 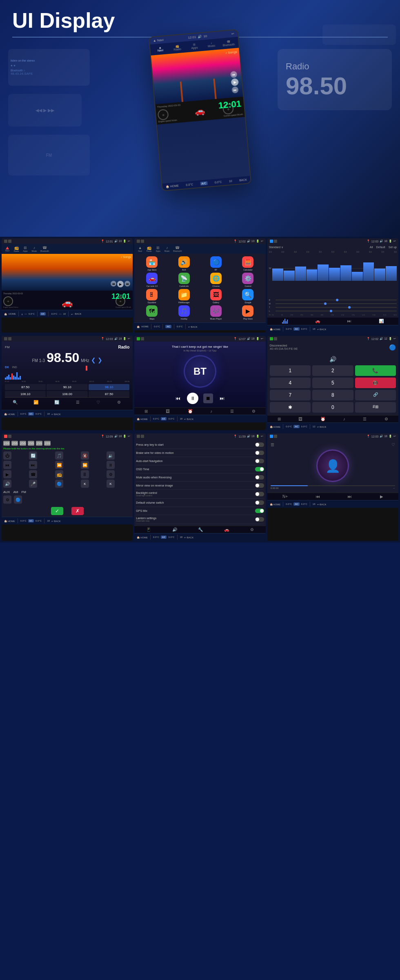 What do you see at coordinates (184, 313) in the screenshot?
I see `app-moofay: 🎵 moofay` at bounding box center [184, 313].